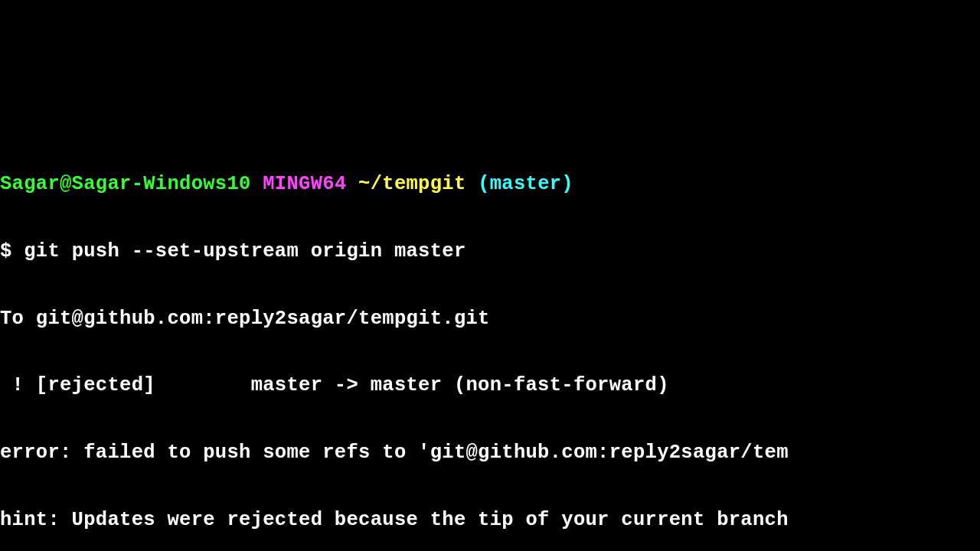  I want to click on output-line: ! [rejected] master -> master (non-fast-…, so click(490, 386).